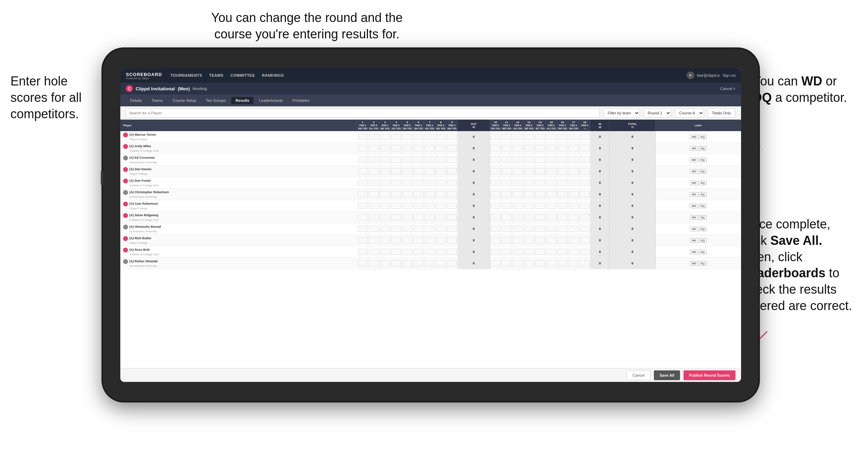 The image size is (868, 467). What do you see at coordinates (729, 75) in the screenshot?
I see `sign-out-link: Sign out` at bounding box center [729, 75].